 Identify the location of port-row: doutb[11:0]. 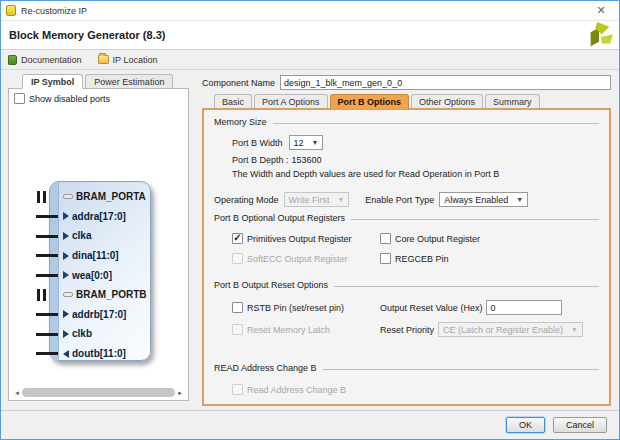
(100, 354).